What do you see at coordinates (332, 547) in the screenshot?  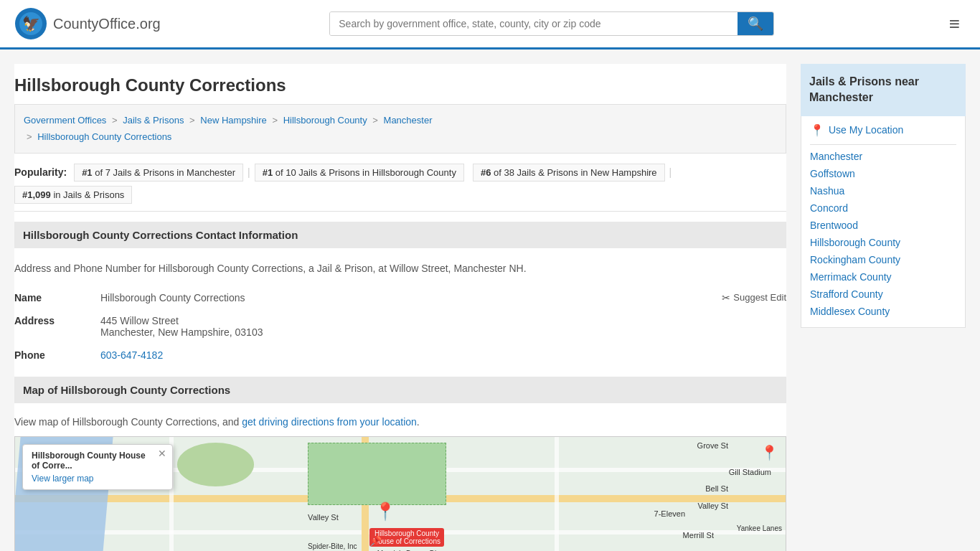 I see `map-label-spider: Spider-Bite, Inc` at bounding box center [332, 547].